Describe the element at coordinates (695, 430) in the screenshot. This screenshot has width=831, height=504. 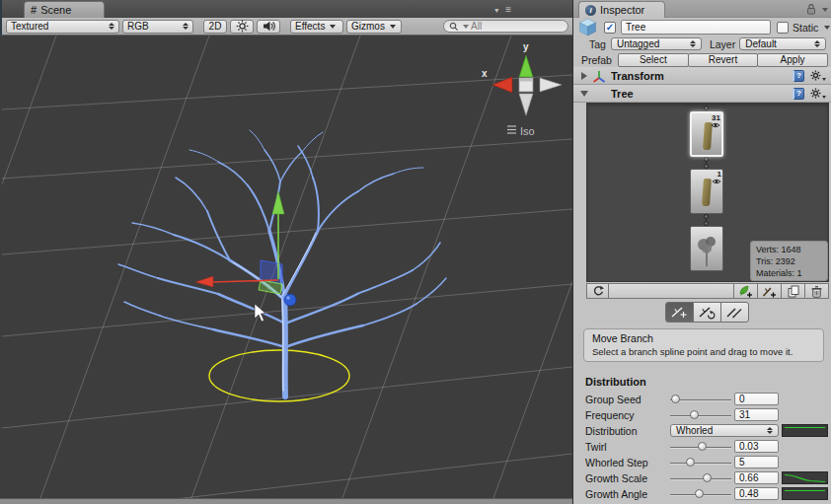
I see `distribution-mode-value: Whorled` at that location.